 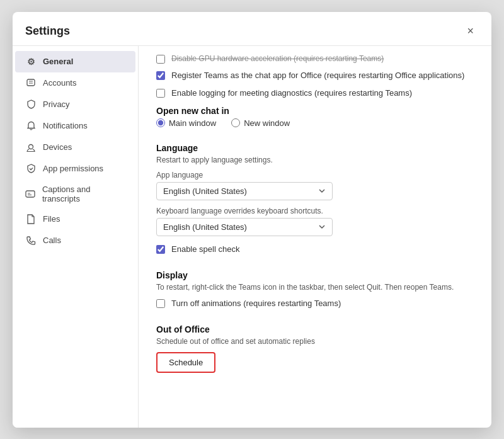 What do you see at coordinates (315, 123) in the screenshot?
I see `open-new-chat-radio-group: Main window New window` at bounding box center [315, 123].